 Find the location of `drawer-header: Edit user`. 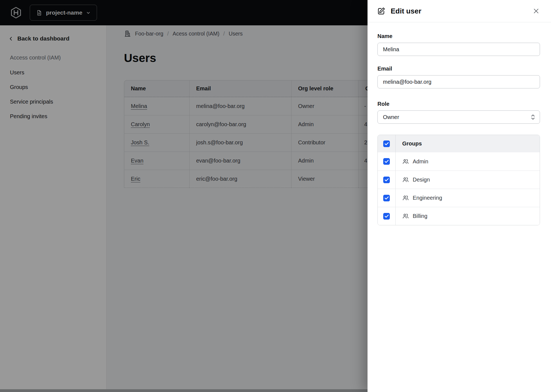

drawer-header: Edit user is located at coordinates (459, 11).